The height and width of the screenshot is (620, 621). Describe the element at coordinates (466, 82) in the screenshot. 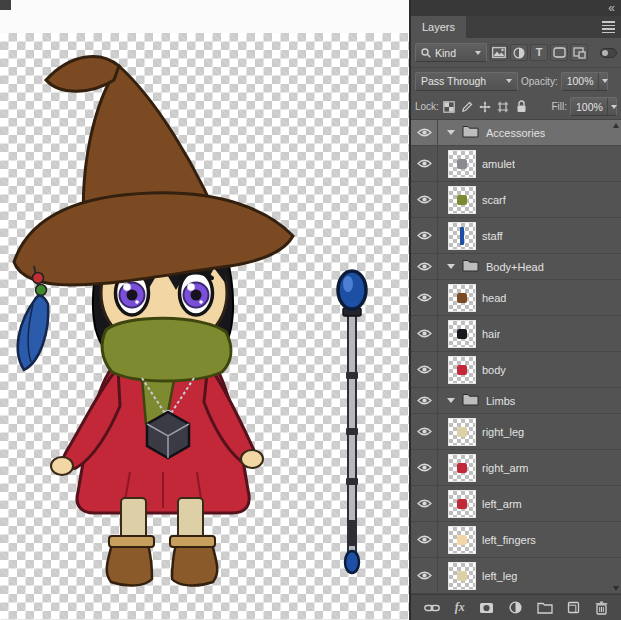

I see `blend-mode-select: Pass Through` at that location.